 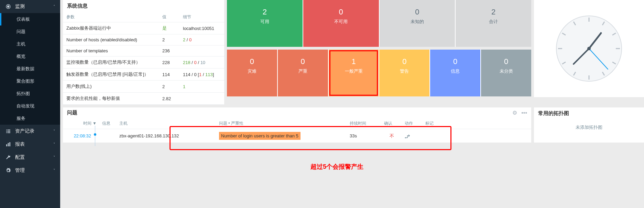 What do you see at coordinates (404, 73) in the screenshot?
I see `status-tile-警告: 0 警告` at bounding box center [404, 73].